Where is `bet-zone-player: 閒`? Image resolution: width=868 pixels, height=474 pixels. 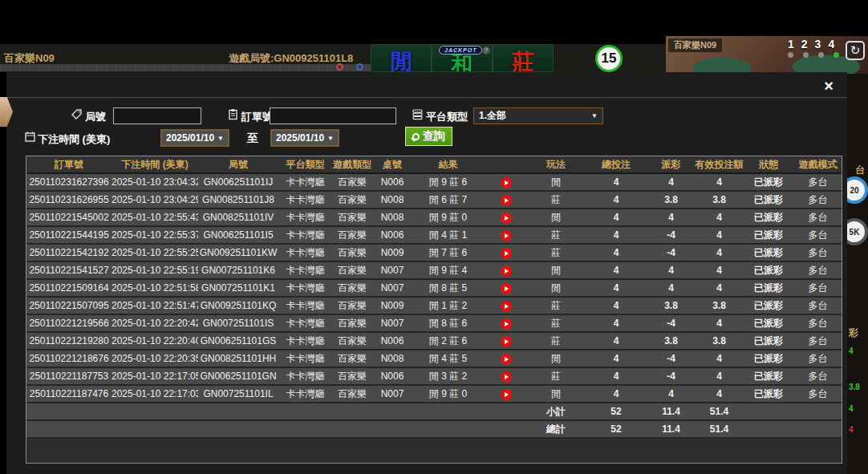 bet-zone-player: 閒 is located at coordinates (401, 58).